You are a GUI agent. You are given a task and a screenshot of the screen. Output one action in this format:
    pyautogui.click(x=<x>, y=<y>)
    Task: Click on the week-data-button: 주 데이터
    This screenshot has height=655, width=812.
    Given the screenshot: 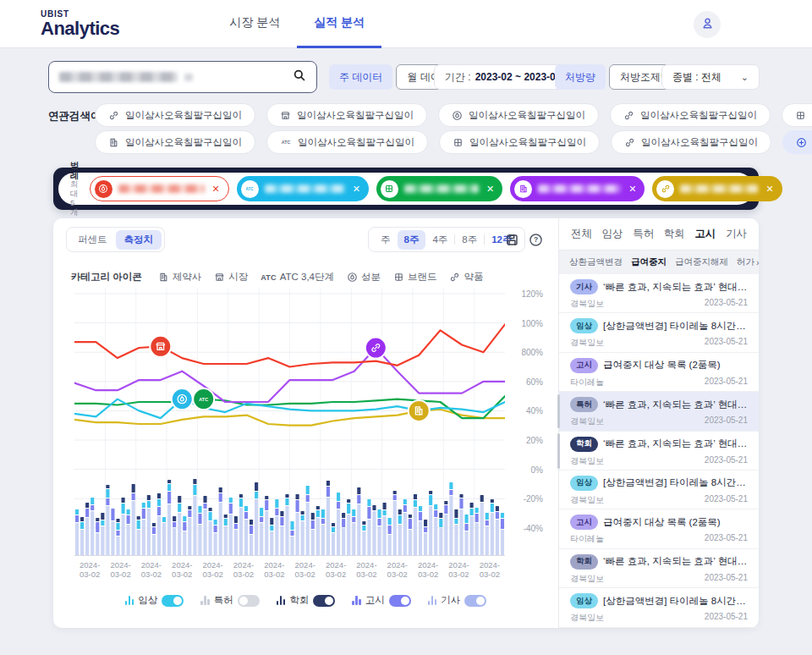 What is the action you would take?
    pyautogui.click(x=360, y=77)
    